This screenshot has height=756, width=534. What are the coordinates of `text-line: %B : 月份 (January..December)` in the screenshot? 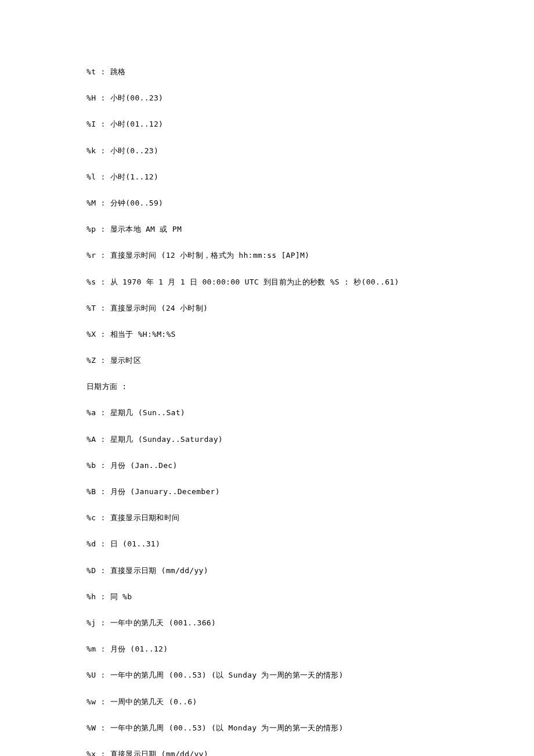 It's located at (310, 492).